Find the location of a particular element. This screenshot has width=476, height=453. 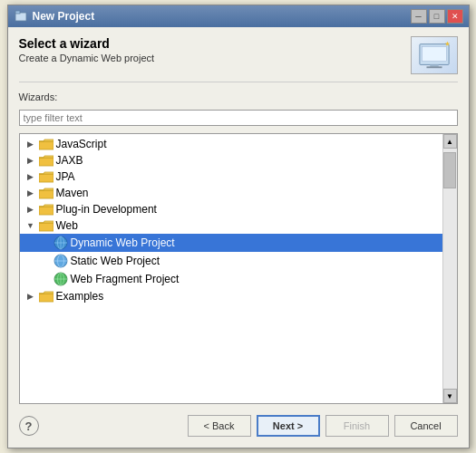

cancel-button: Cancel is located at coordinates (426, 426).